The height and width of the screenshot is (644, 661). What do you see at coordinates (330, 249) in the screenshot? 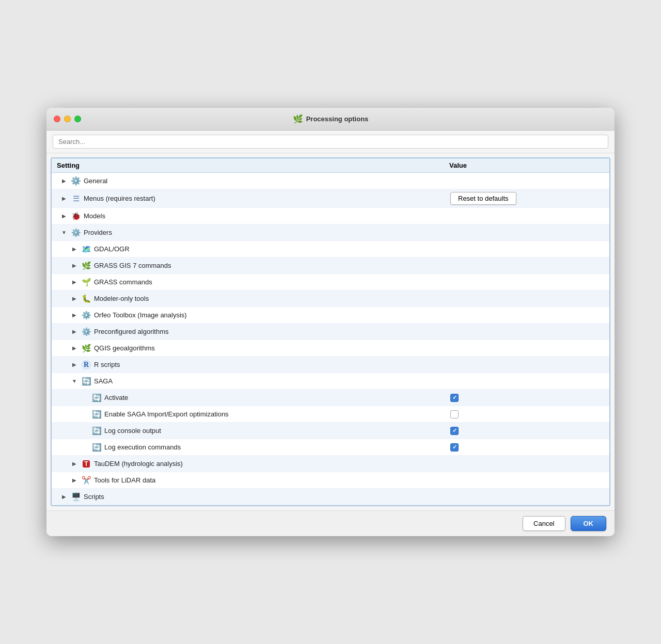
I see `tree-row: 🗺️ GDAL/OGR` at bounding box center [330, 249].